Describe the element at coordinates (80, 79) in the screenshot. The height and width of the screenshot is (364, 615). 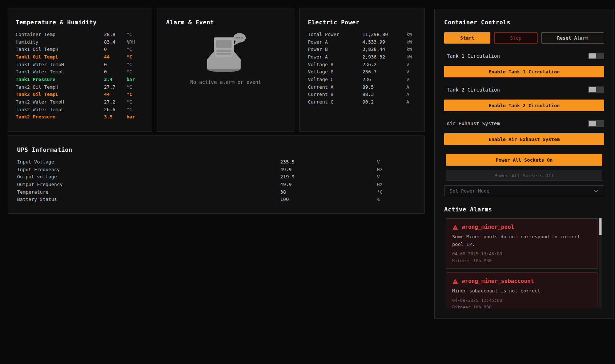
I see `table-row: Tank1 Pressure 3.4 bar` at that location.